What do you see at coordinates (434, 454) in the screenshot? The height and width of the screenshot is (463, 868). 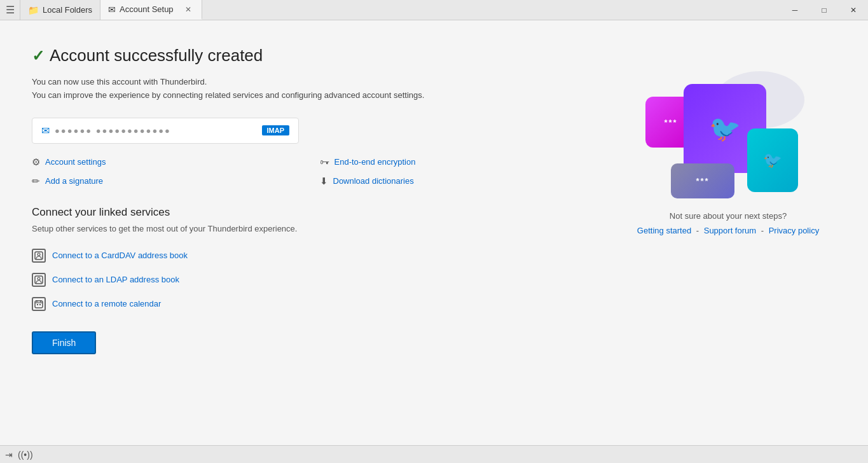 I see `statusbar: ⇥ ((•))` at bounding box center [434, 454].